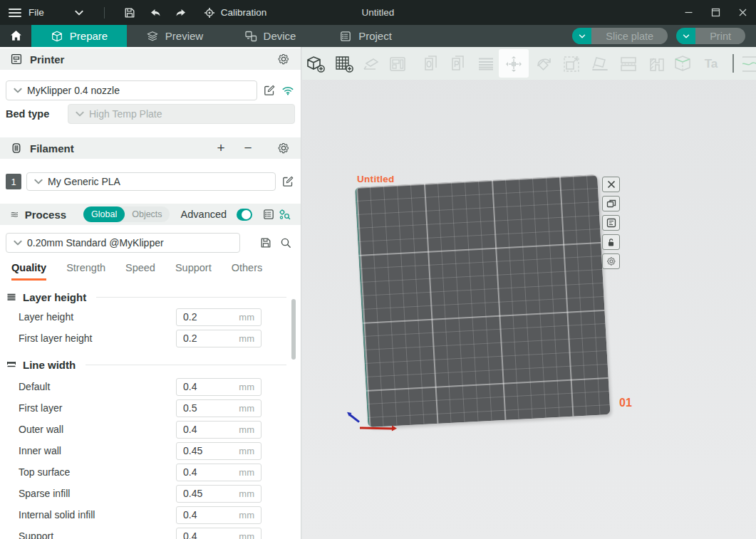 The width and height of the screenshot is (756, 539). I want to click on scope-objects: Objects, so click(147, 214).